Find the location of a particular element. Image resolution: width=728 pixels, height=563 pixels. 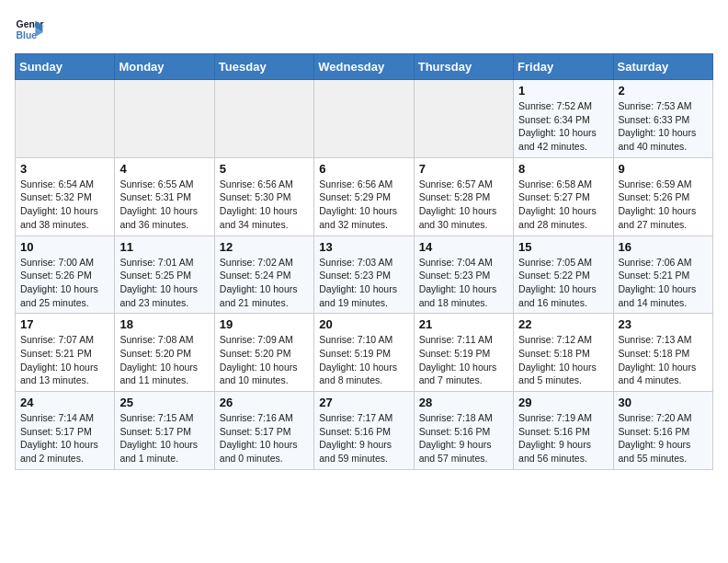

calendar-cell: 23Sunrise: 7:13 AM Sunset: 5:18 PM Dayli… is located at coordinates (663, 353).